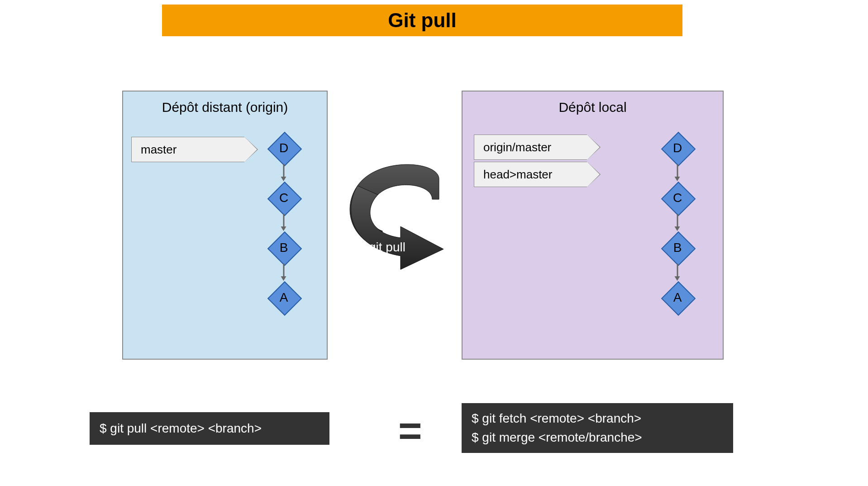 This screenshot has height=486, width=868. What do you see at coordinates (597, 438) in the screenshot?
I see `command-right-line-2: $ git merge <remote/branche>` at bounding box center [597, 438].